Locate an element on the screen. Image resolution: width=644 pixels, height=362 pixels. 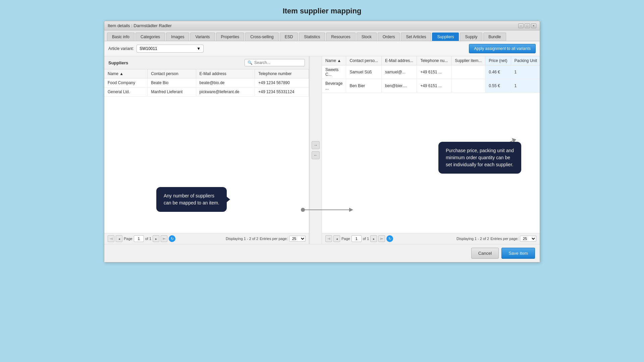
r-refresh-button: ↻ is located at coordinates (390, 239).